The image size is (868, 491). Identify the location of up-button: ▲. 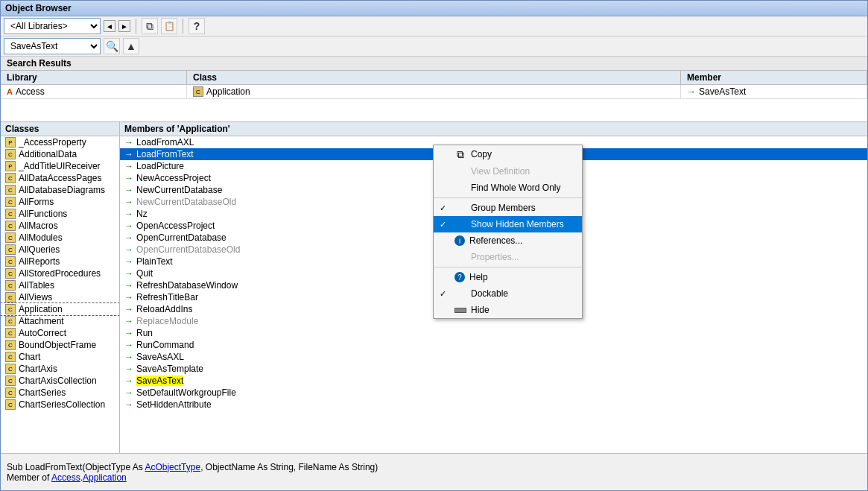
(131, 46).